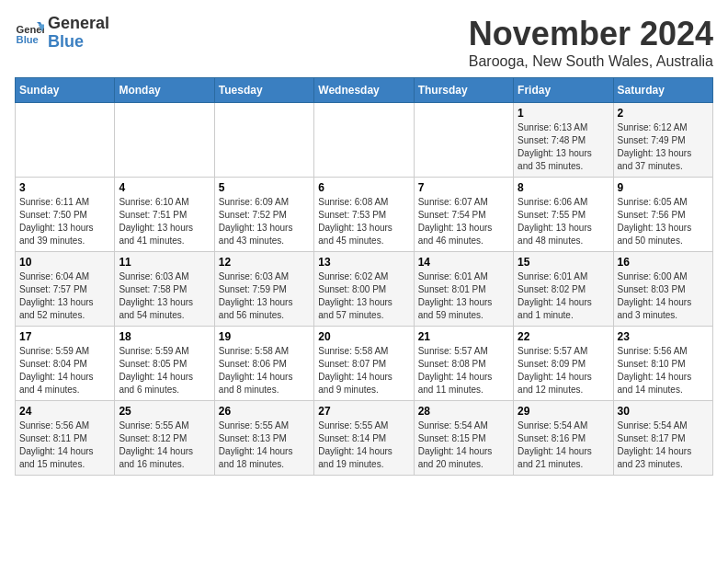  I want to click on calendar-cell: 11Sunrise: 6:03 AM Sunset: 7:58 PM Dayli…, so click(165, 289).